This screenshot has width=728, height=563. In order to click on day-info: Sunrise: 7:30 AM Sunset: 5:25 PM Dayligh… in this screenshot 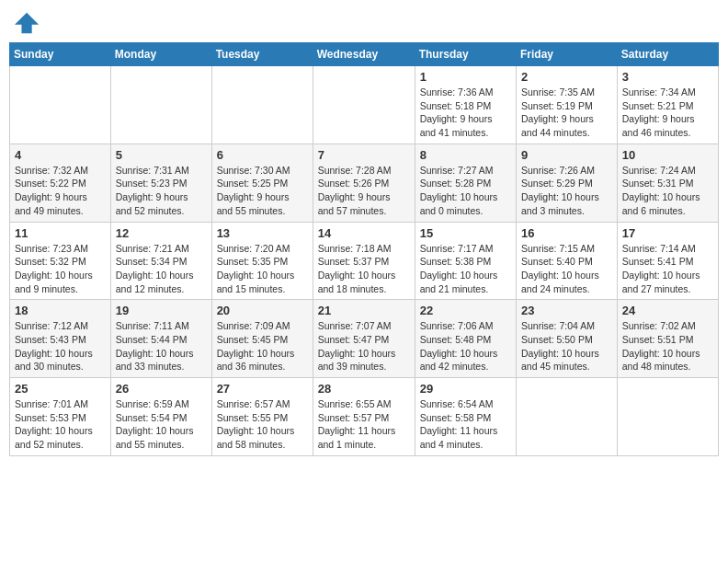, I will do `click(263, 191)`.